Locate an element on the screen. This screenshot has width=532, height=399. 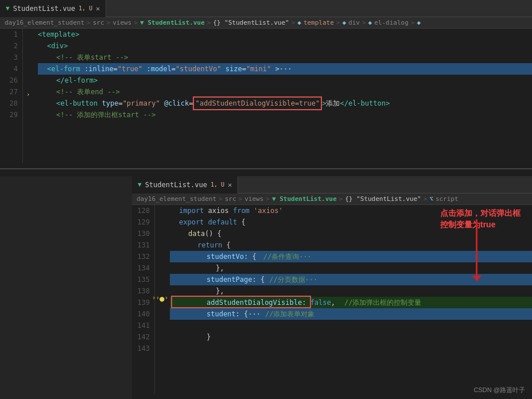
csdn-watermark: CSDN @路遥叶子 is located at coordinates (499, 390).